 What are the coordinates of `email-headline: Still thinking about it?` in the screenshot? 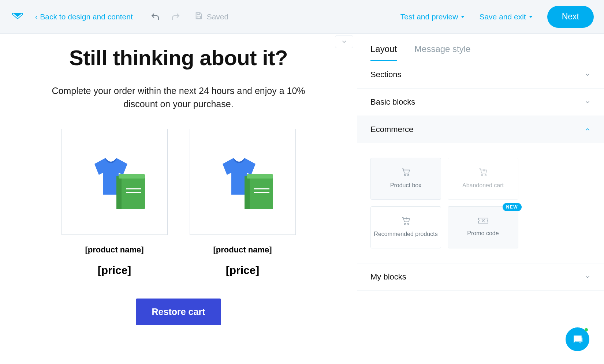 It's located at (179, 58).